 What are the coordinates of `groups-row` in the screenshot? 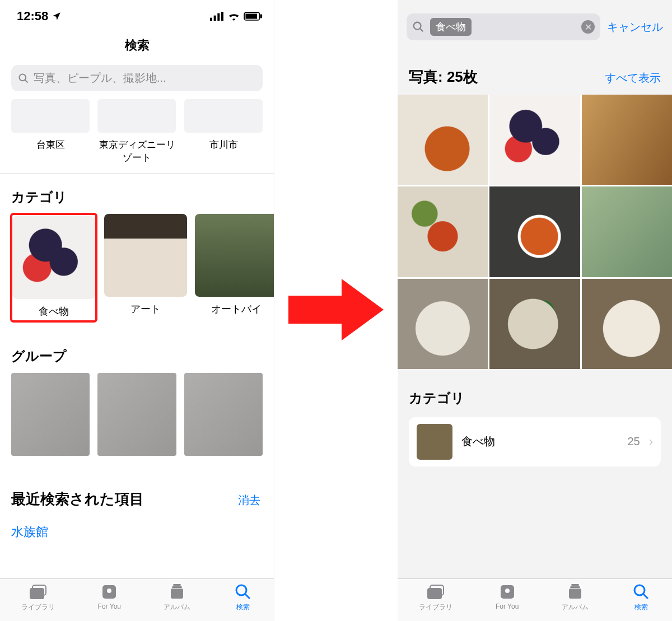 It's located at (137, 423).